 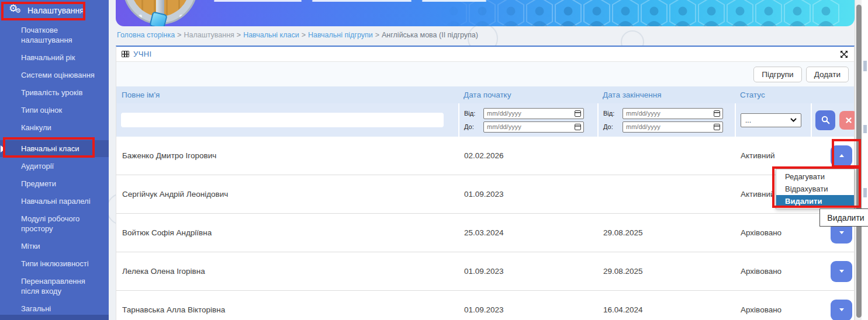 I want to click on start-date-from-field, so click(x=528, y=113).